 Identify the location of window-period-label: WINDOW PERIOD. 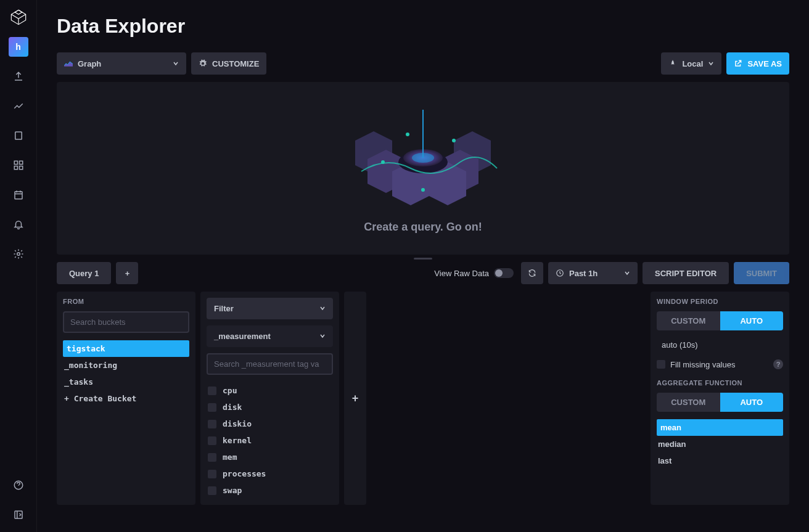
(720, 301).